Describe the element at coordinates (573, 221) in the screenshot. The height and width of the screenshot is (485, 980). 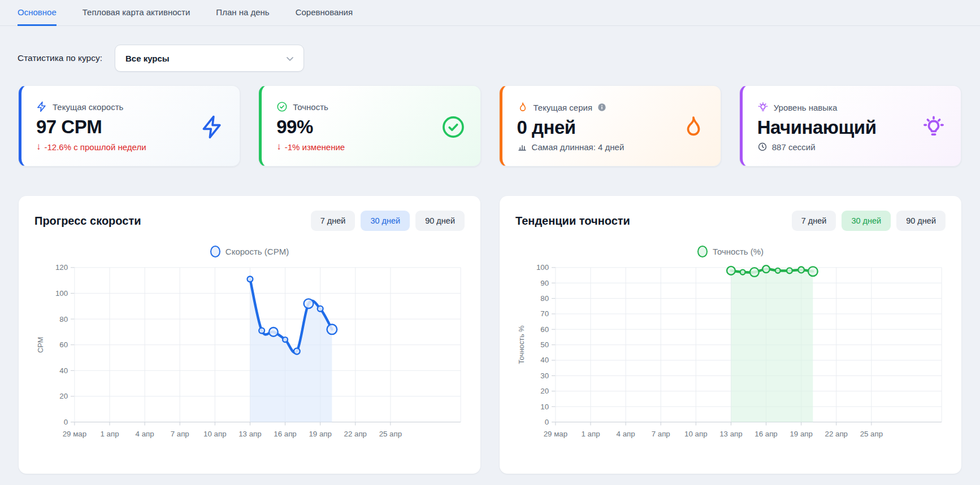
I see `chart-title: Тенденции точности` at that location.